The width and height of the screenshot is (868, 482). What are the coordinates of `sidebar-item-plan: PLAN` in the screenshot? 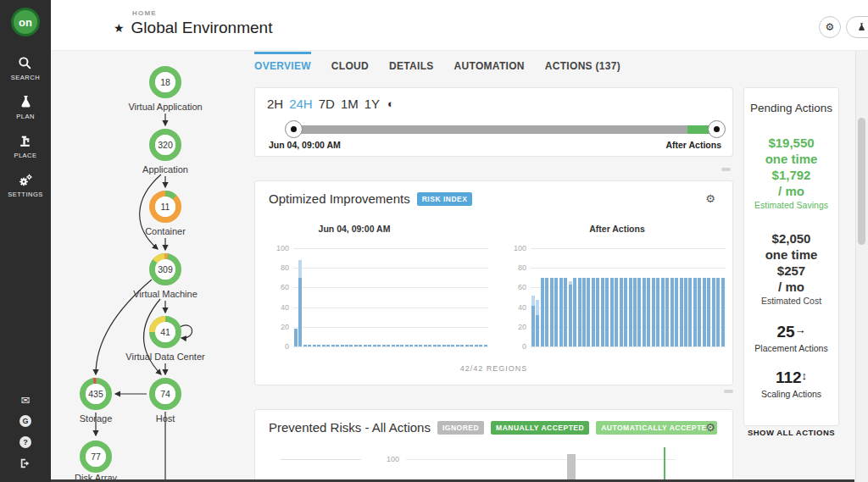 It's located at (25, 108).